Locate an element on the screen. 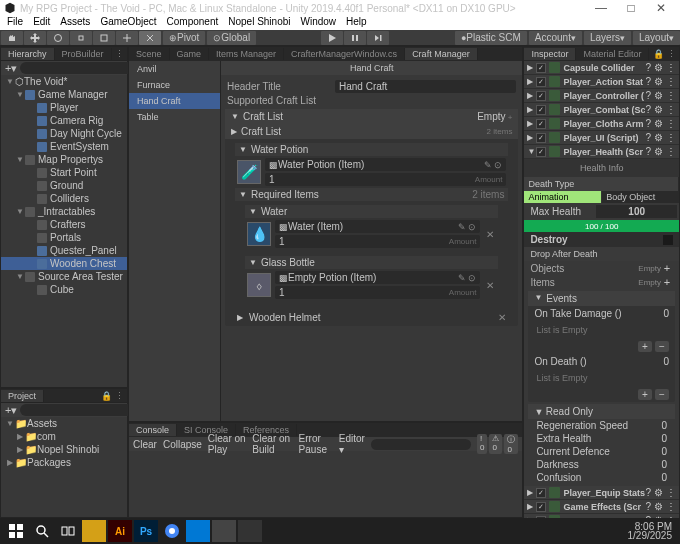 The height and width of the screenshot is (544, 680). system-clock: 8:06 PM 1/29/2025 is located at coordinates (652, 531).